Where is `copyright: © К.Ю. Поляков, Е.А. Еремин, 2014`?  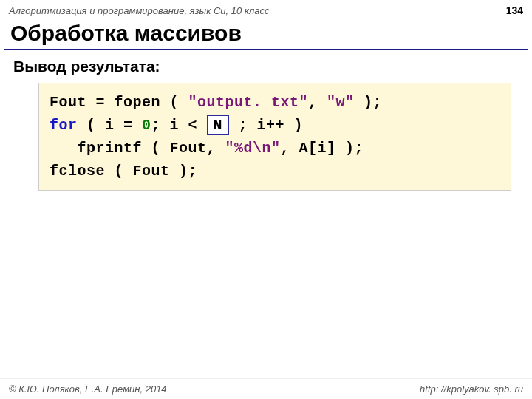 copyright: © К.Ю. Поляков, Е.А. Еремин, 2014 is located at coordinates (88, 389).